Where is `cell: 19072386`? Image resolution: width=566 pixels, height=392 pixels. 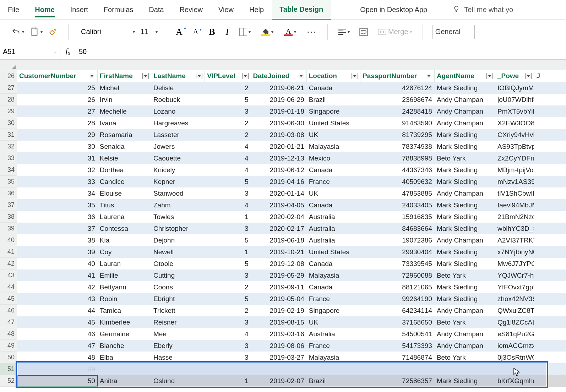 cell: 19072386 is located at coordinates (398, 240).